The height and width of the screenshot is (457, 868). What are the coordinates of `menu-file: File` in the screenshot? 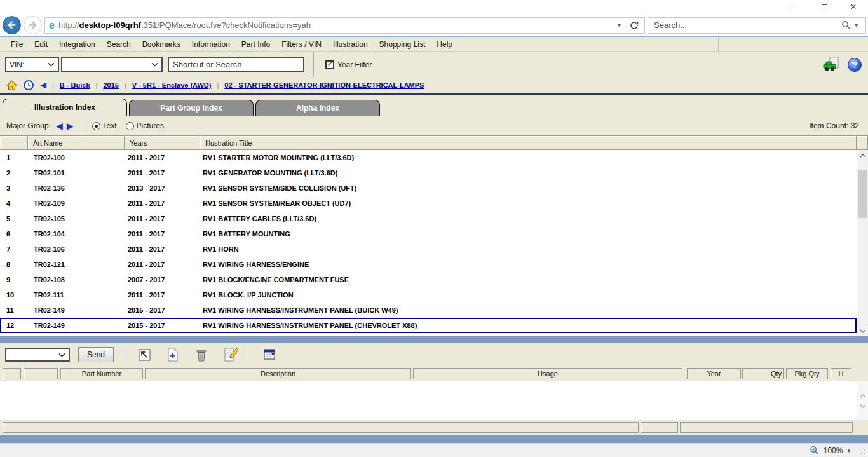 It's located at (17, 44).